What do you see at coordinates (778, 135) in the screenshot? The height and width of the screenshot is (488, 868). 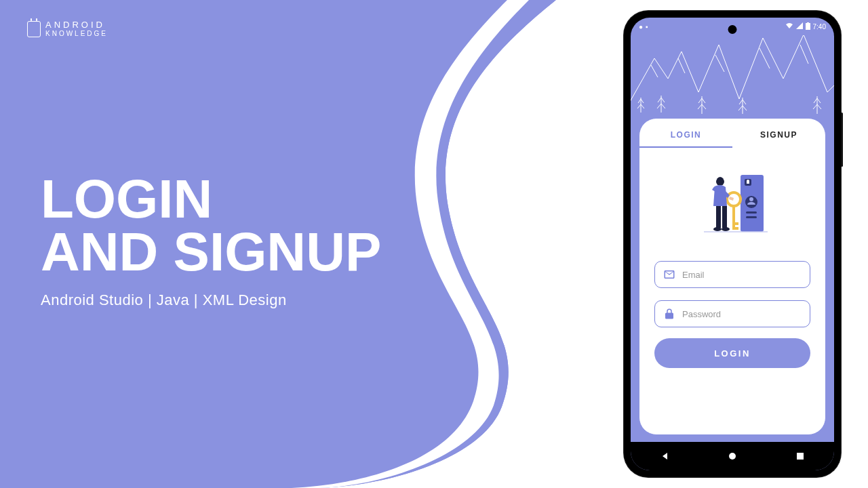 I see `tab-signup-label: SIGNUP` at bounding box center [778, 135].